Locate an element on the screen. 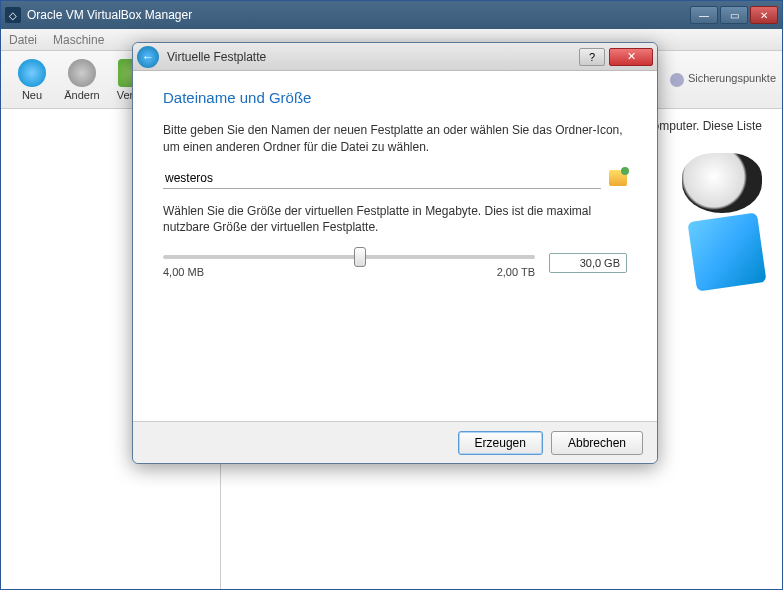  new-icon is located at coordinates (32, 73).